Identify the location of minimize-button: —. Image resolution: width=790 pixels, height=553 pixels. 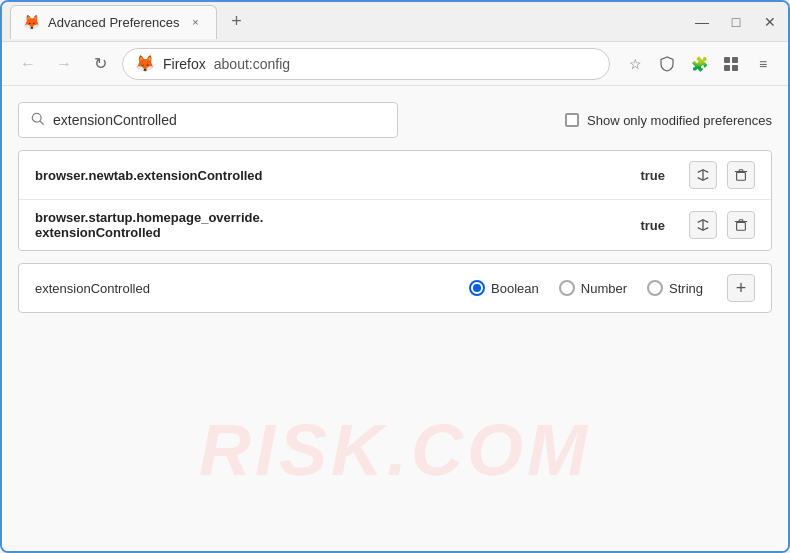
(702, 22).